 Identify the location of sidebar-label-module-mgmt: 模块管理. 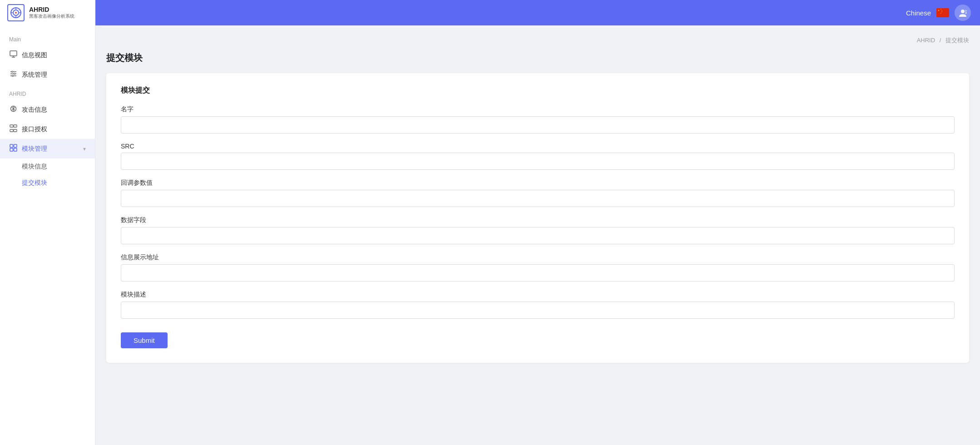
(35, 149).